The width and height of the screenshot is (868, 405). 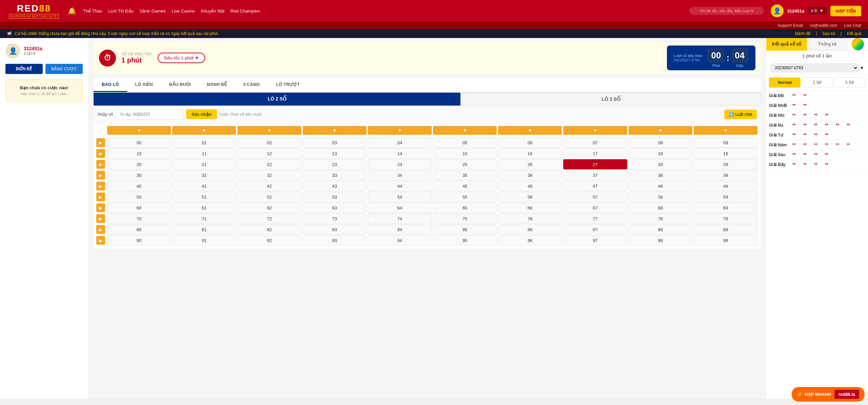 I want to click on num-cell-91: 91, so click(x=204, y=240).